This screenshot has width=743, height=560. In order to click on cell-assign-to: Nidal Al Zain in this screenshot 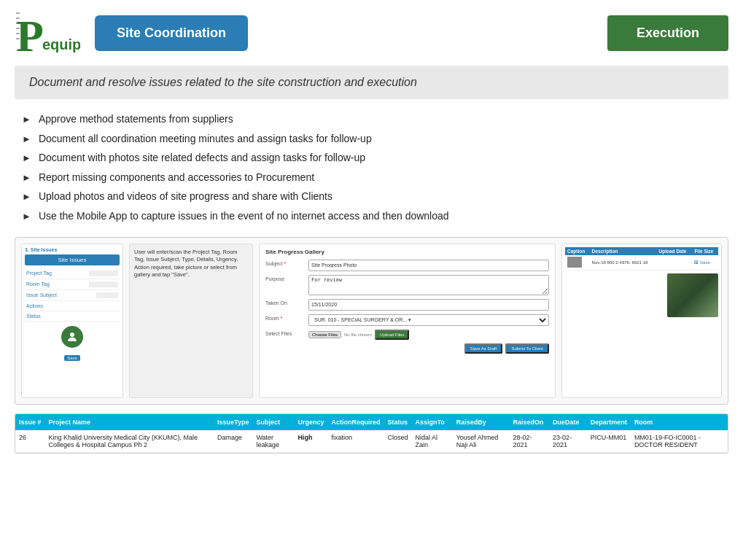, I will do `click(432, 442)`.